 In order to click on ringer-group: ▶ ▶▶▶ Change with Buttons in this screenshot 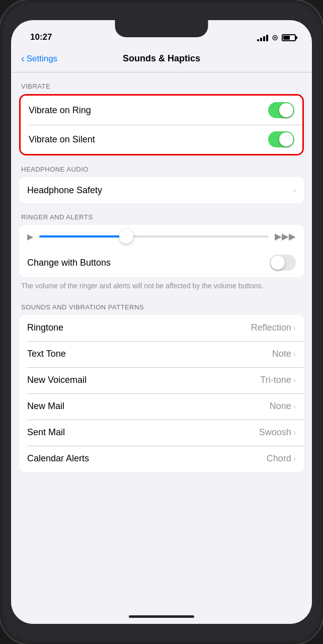, I will do `click(162, 251)`.